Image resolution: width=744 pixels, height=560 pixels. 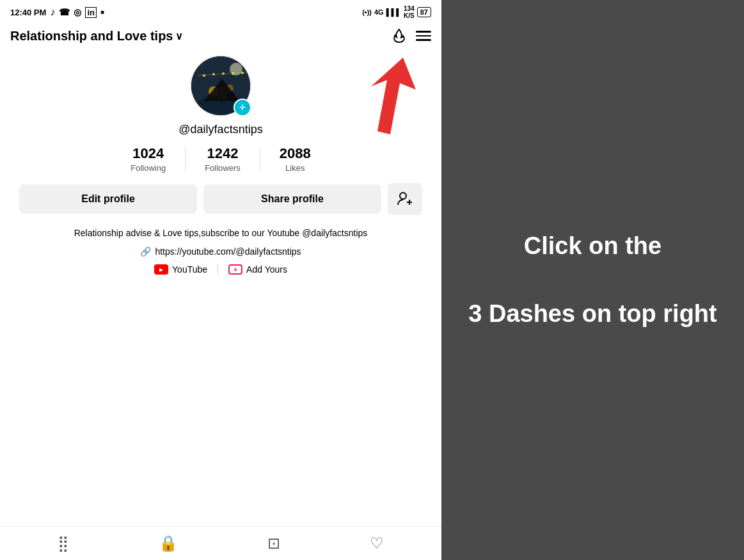 I want to click on add-yours-social-item: + Add Yours, so click(x=258, y=269).